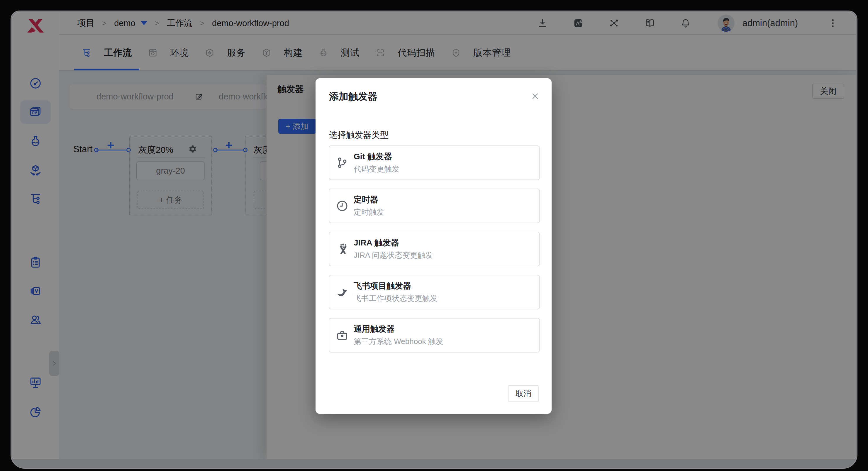  What do you see at coordinates (359, 135) in the screenshot?
I see `modal-subtitle: 选择触发器类型` at bounding box center [359, 135].